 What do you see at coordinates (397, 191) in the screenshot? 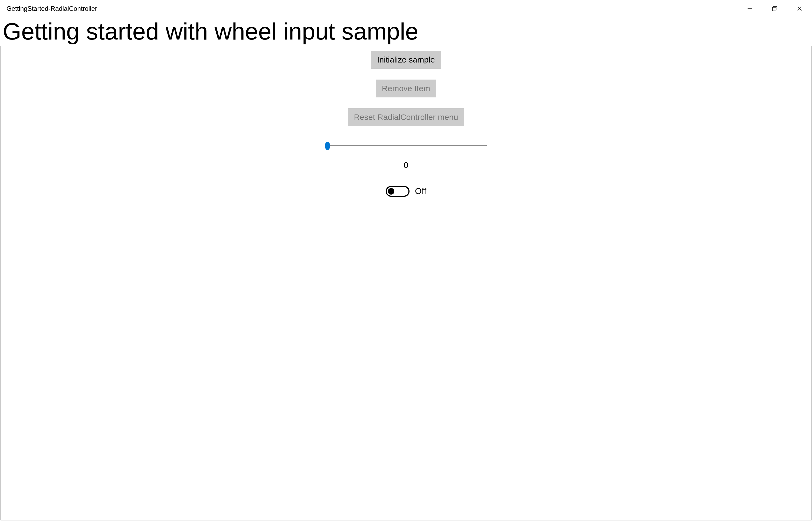
I see `toggle-switch` at bounding box center [397, 191].